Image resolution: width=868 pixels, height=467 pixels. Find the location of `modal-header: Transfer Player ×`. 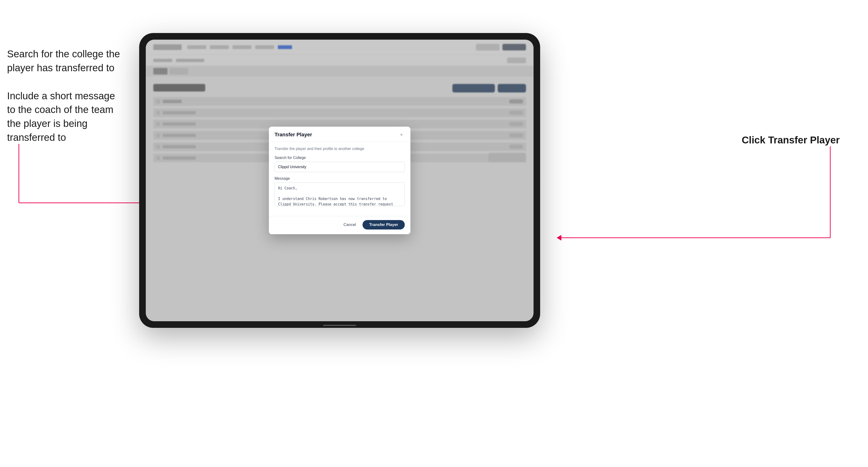

modal-header: Transfer Player × is located at coordinates (340, 134).